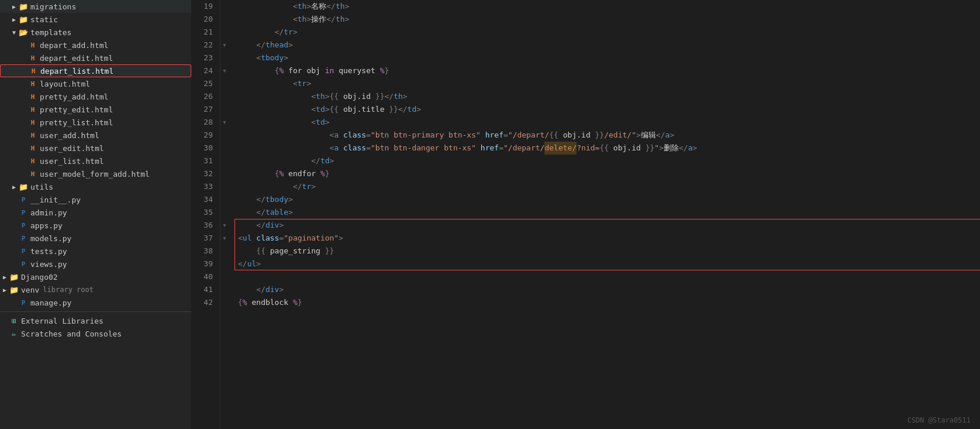 The height and width of the screenshot is (429, 980). I want to click on code-text: for obj, so click(304, 71).